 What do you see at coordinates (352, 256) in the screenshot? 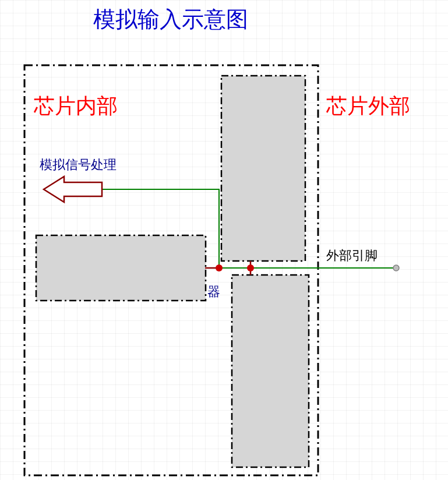
I see `label-external-pin: 外部引脚` at bounding box center [352, 256].